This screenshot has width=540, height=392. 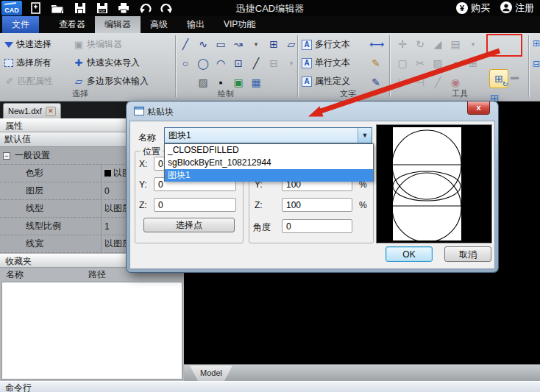 What do you see at coordinates (32, 110) in the screenshot?
I see `document-tab: New1.dxf ✕` at bounding box center [32, 110].